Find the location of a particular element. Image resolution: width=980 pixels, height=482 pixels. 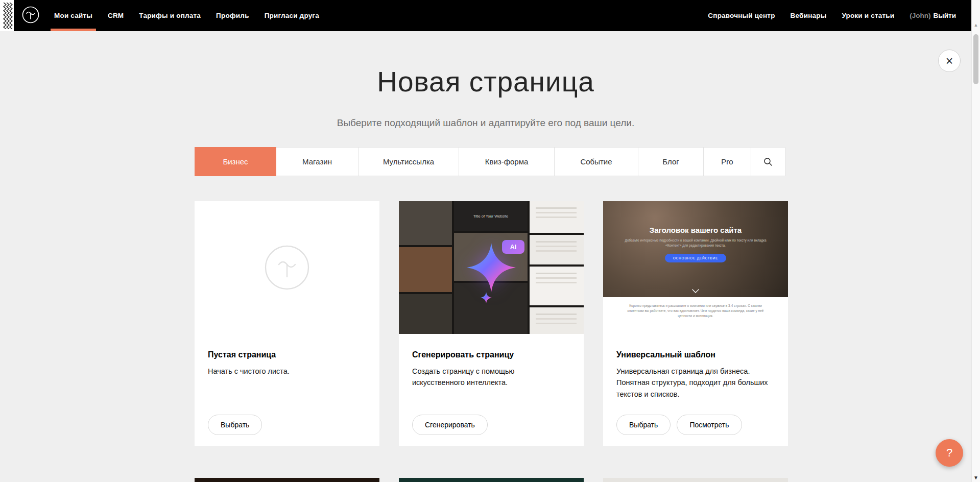

nav-item-invite-friend: Пригласи друга is located at coordinates (292, 15).